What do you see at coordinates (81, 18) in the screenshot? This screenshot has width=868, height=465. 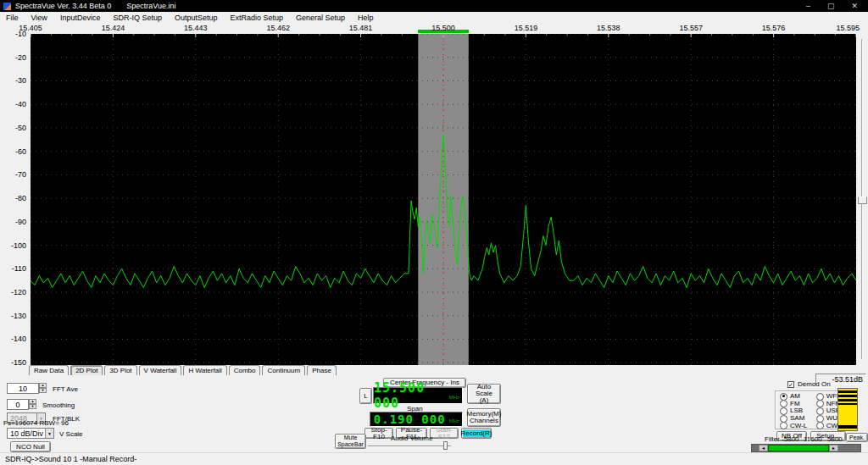 I see `menu-inputdevice: InputDevice` at bounding box center [81, 18].